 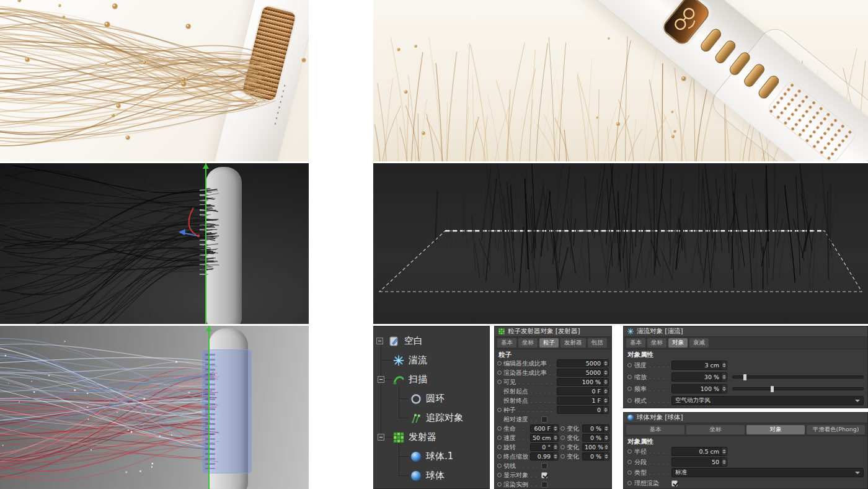 I want to click on emit-start-field: 0 F, so click(x=583, y=391).